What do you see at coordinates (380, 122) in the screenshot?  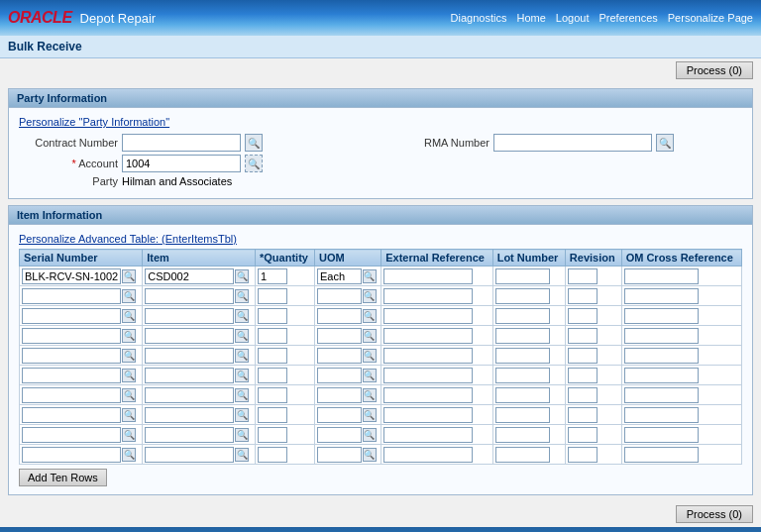 I see `personalize-party-link: Personalize "Party Information"` at bounding box center [380, 122].